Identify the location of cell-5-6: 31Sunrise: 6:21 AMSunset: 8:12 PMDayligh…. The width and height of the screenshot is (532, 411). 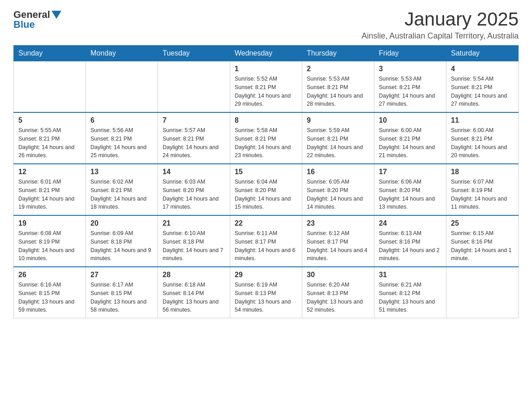
(410, 293).